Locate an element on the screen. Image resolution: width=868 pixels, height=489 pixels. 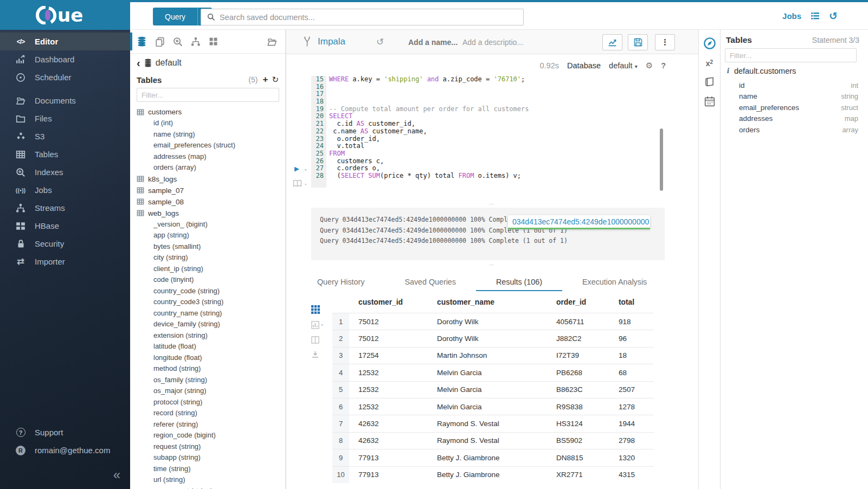
sidebar-item-s3: S3 is located at coordinates (65, 137).